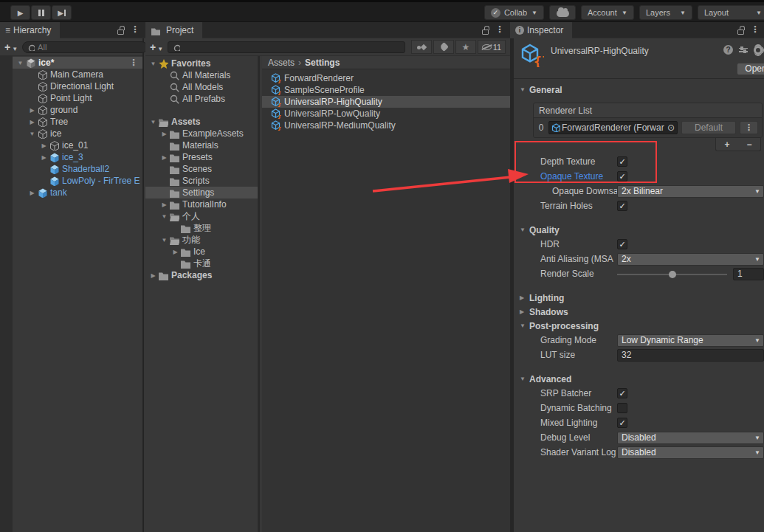 This screenshot has height=532, width=764. Describe the element at coordinates (613, 128) in the screenshot. I see `renderer-object-field: ForwardRenderer (Forwar ⊙` at that location.